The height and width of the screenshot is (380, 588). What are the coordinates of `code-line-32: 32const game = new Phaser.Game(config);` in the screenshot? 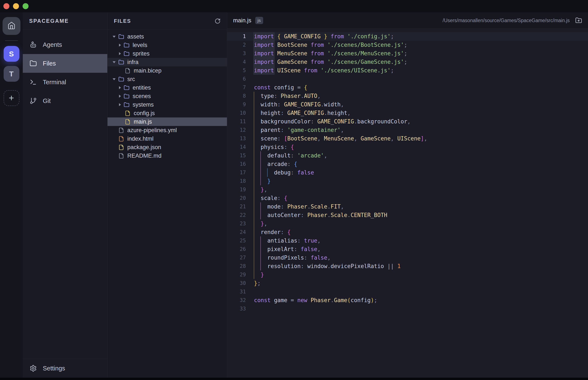 It's located at (408, 300).